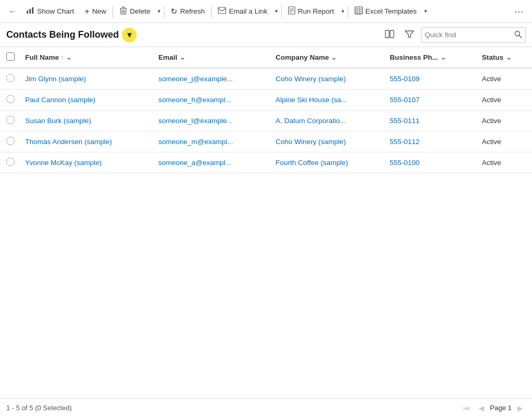  Describe the element at coordinates (10, 57) in the screenshot. I see `select-all-checkbox` at that location.